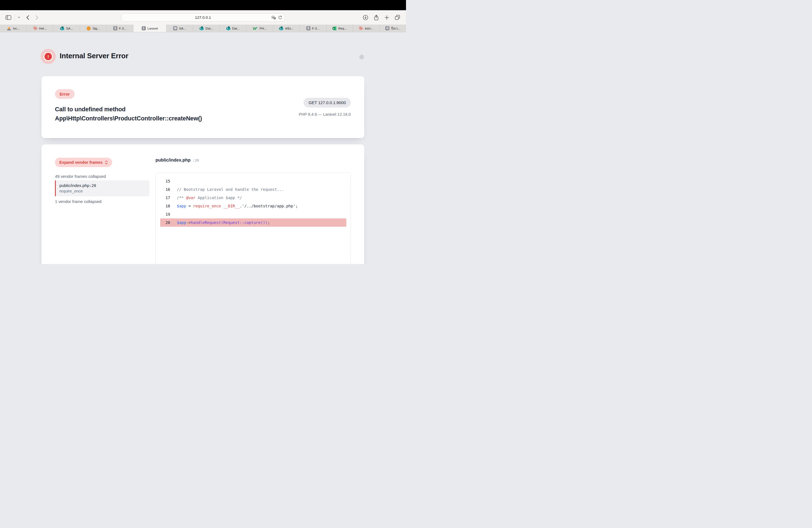 This screenshot has width=812, height=528. I want to click on new-tab-icon, so click(387, 18).